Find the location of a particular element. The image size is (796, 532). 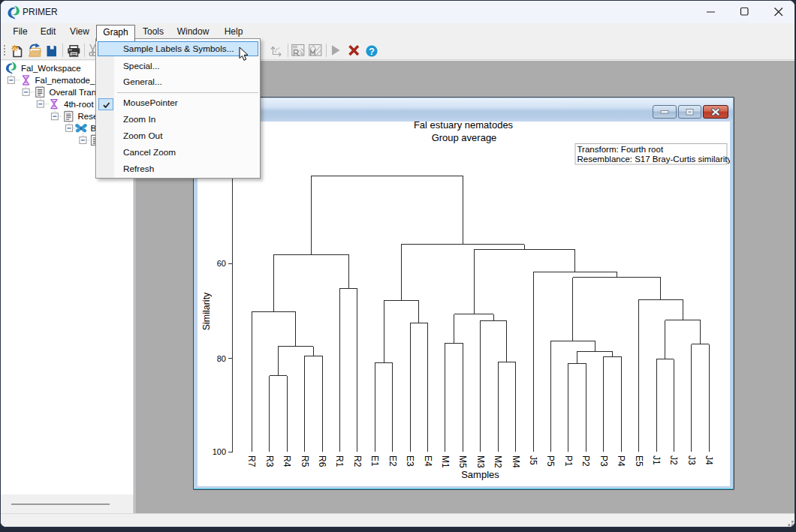

svg-text: P4 is located at coordinates (621, 461).